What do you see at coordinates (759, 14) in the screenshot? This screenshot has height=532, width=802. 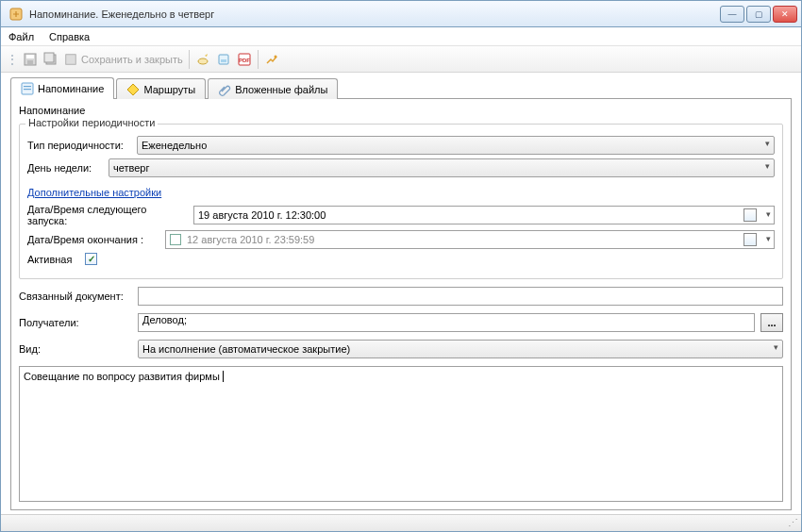 I see `window-buttons: — ▢ ✕` at bounding box center [759, 14].